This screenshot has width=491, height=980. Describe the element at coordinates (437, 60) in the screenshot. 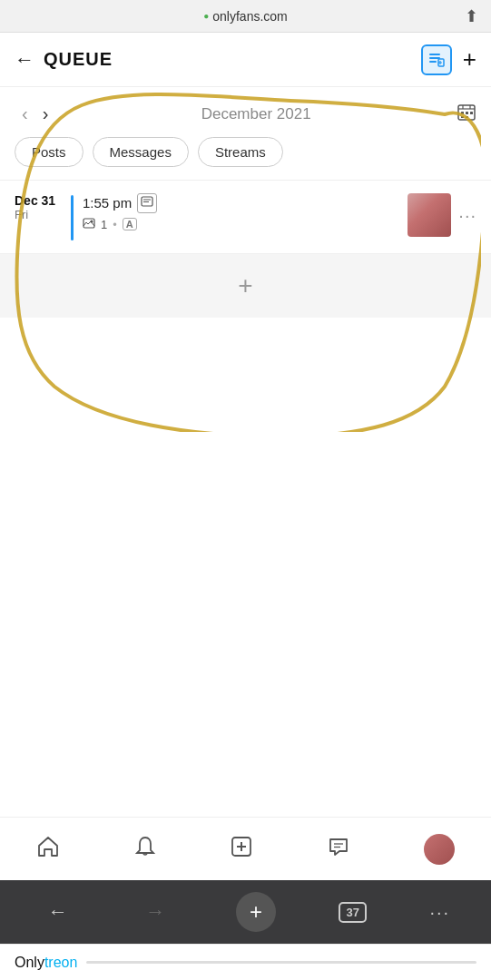

I see `queue-icon-button` at that location.